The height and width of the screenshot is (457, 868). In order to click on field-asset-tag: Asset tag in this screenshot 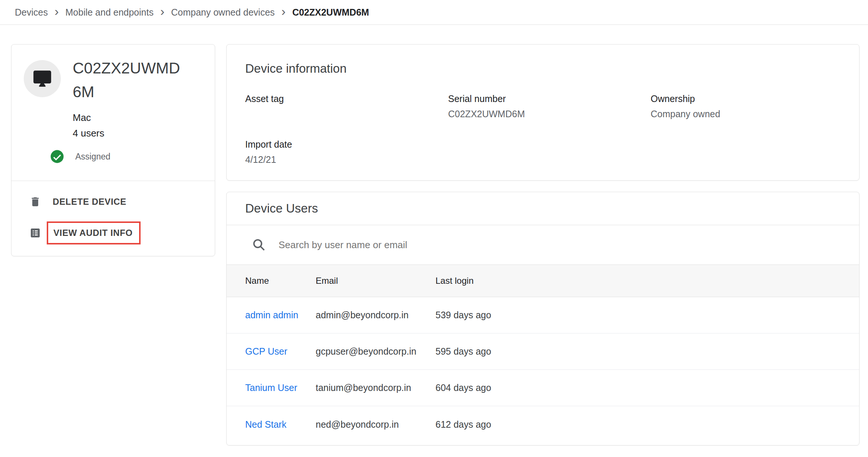, I will do `click(346, 107)`.